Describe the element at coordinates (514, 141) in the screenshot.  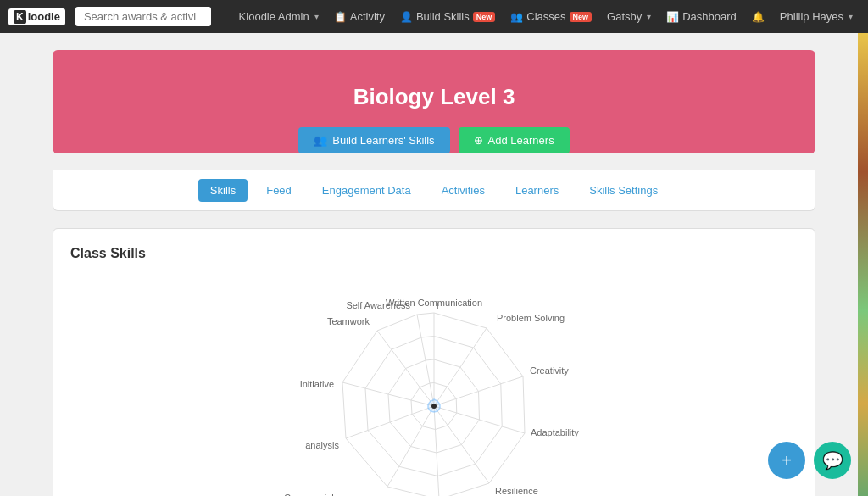
I see `add-learners-button: ⊕ Add Learners` at that location.